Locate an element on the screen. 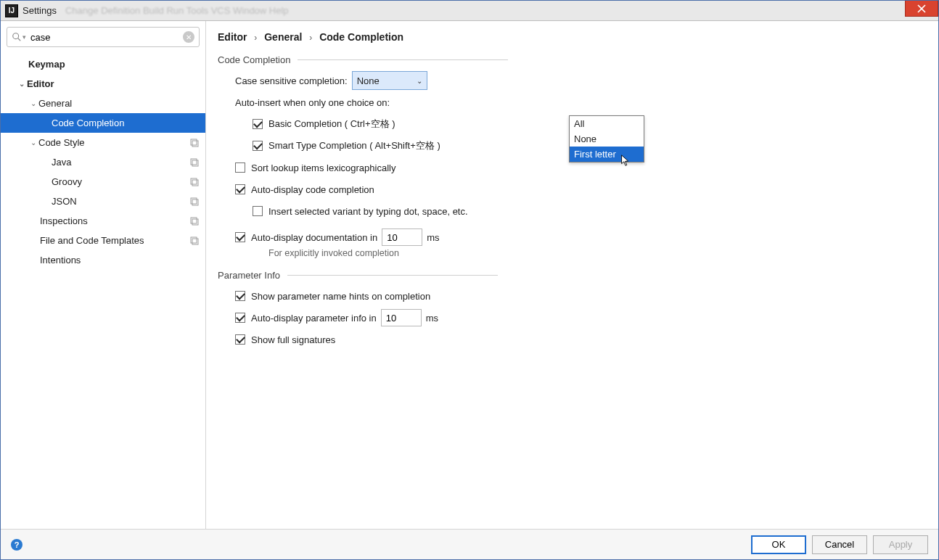  checkbox-basic-completion: Basic Completion ( Ctrl+空格 ) is located at coordinates (324, 124).